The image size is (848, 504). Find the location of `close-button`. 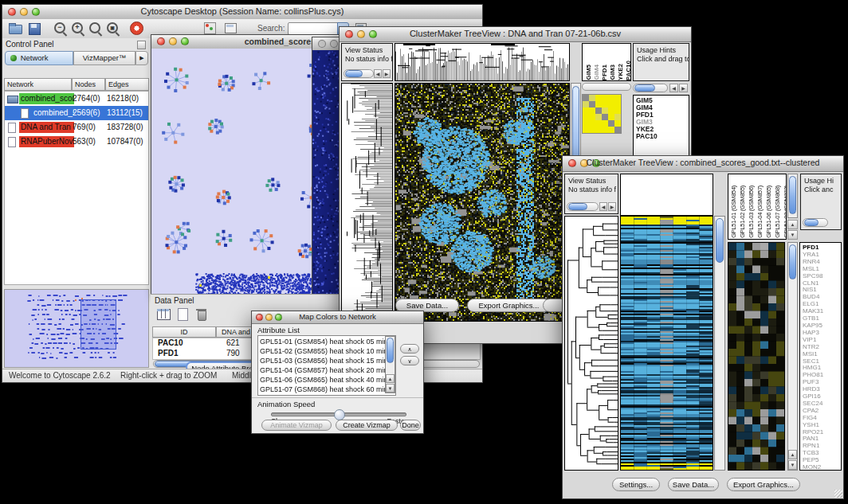

close-button is located at coordinates (322, 44).